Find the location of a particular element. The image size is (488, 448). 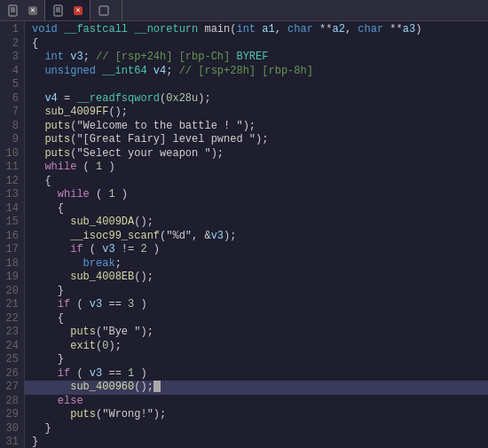

line-num-6: 6 is located at coordinates (11, 99).